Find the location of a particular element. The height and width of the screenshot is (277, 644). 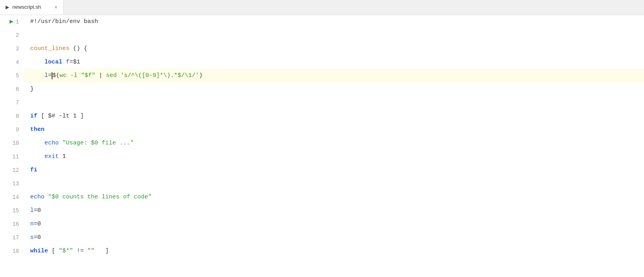

code-line-16: n=0 is located at coordinates (334, 224).